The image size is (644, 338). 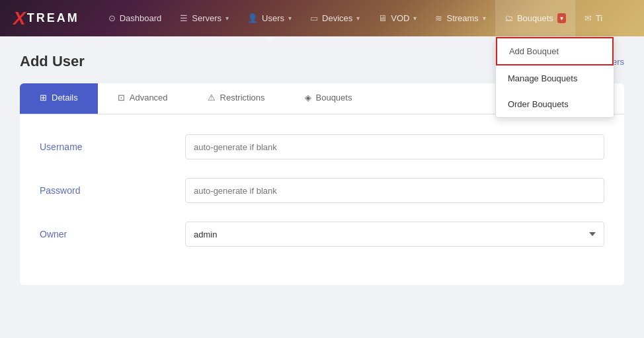 What do you see at coordinates (395, 234) in the screenshot?
I see `owner-select: admin` at bounding box center [395, 234].